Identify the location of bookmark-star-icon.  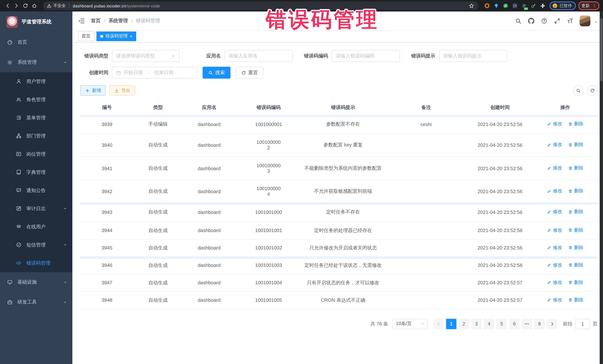
(471, 6).